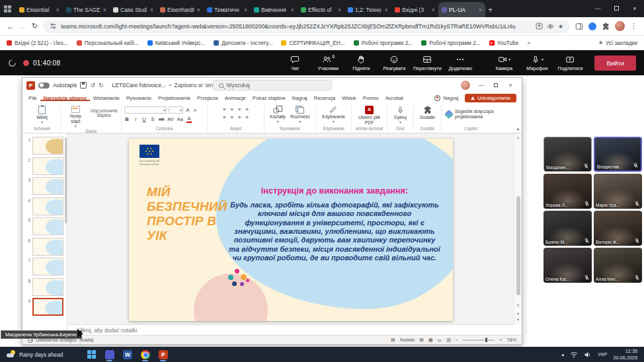 The width and height of the screenshot is (644, 362). I want to click on italic-button: I, so click(136, 119).